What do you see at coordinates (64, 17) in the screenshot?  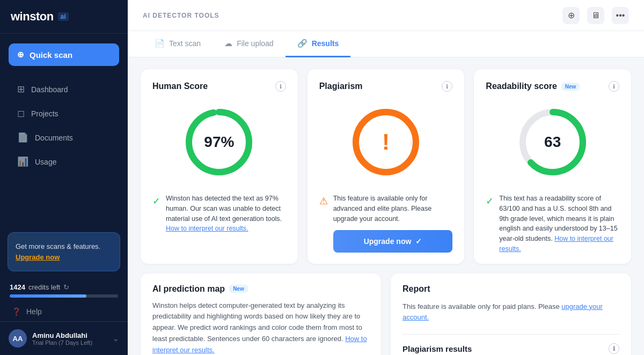 I see `logo-area: winstonai` at bounding box center [64, 17].